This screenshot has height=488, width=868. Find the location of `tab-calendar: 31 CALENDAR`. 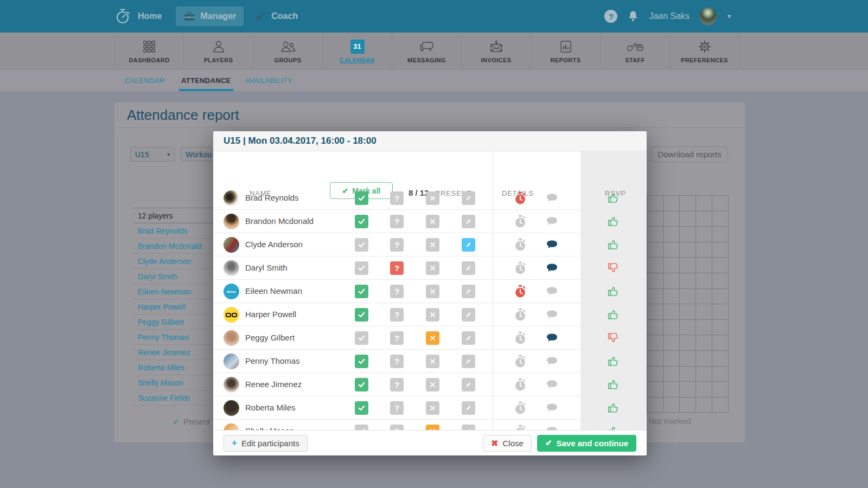

tab-calendar: 31 CALENDAR is located at coordinates (358, 51).